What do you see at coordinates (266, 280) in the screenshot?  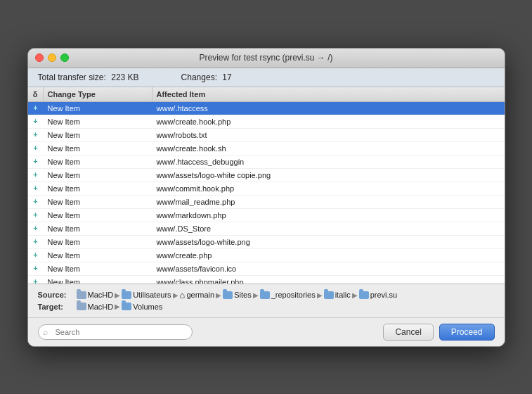 I see `table-row: + New Item www/class.phpmailer.php` at bounding box center [266, 280].